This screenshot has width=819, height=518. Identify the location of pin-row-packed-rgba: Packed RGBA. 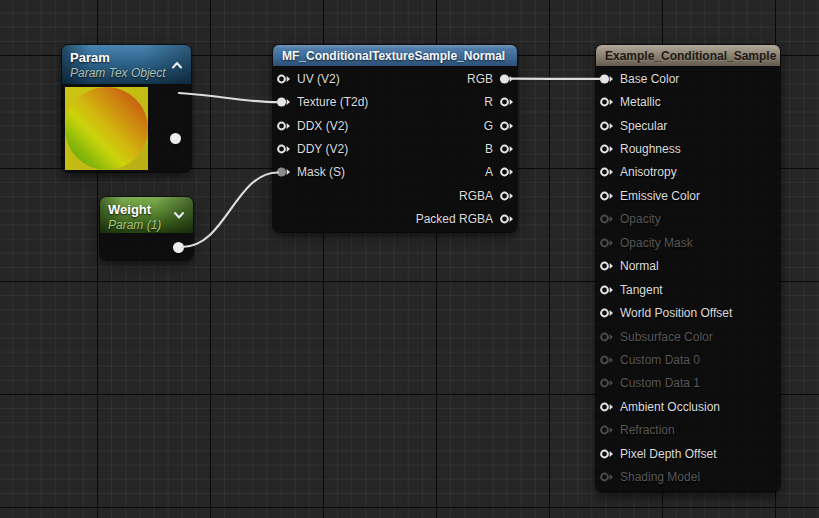
(465, 220).